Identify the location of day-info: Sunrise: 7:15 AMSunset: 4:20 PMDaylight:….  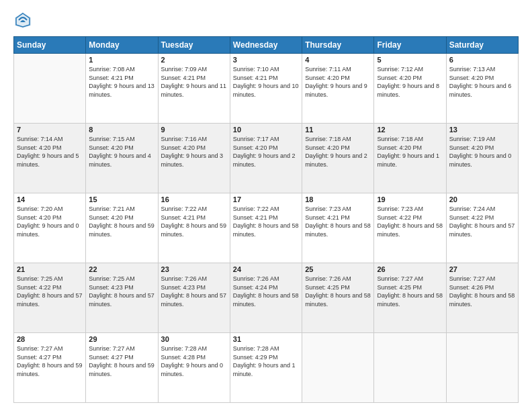
(122, 152).